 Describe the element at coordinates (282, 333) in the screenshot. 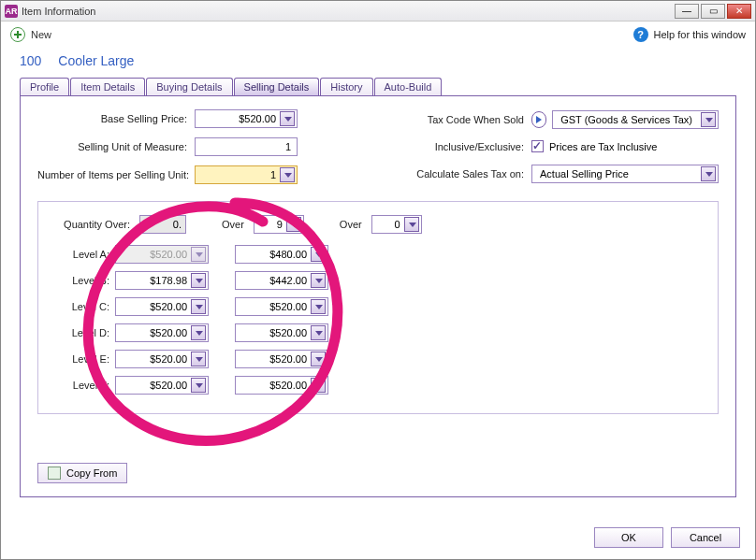

I see `level-d-price-2: $520.00` at that location.